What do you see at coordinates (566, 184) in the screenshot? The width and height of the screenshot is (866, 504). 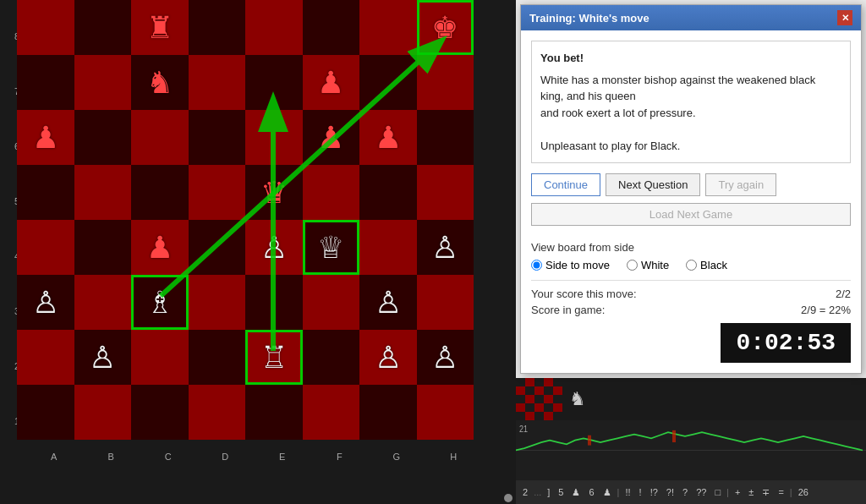 I see `continue-button: Continue` at bounding box center [566, 184].